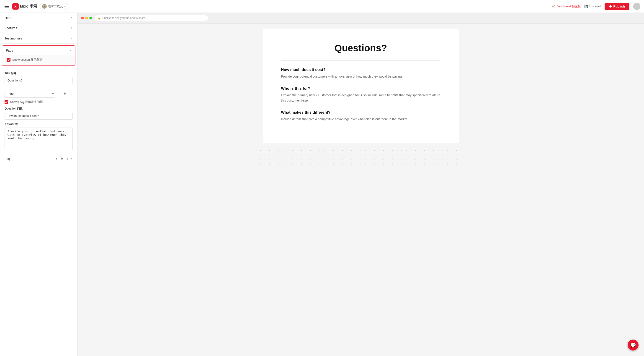  Describe the element at coordinates (361, 95) in the screenshot. I see `faq-item-1: Who is this for? Explain the primary use…` at that location.